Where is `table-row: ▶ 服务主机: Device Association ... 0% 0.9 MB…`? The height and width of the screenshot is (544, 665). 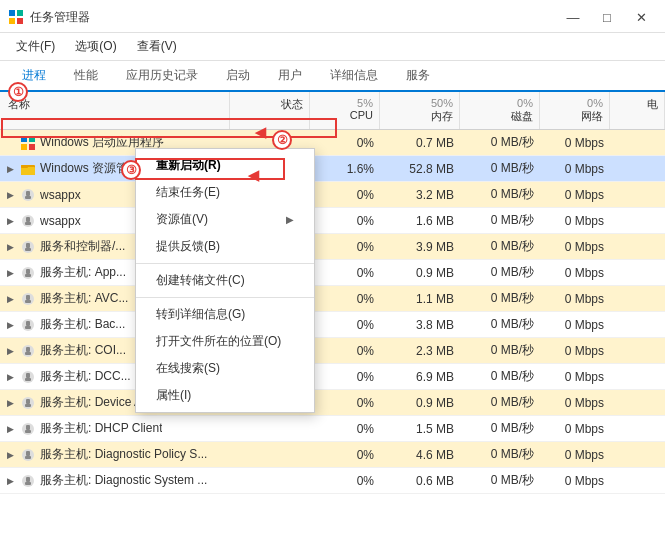
table-row: ▶ 服务主机: Device Association ... 0% 0.9 MB… is located at coordinates (332, 403).